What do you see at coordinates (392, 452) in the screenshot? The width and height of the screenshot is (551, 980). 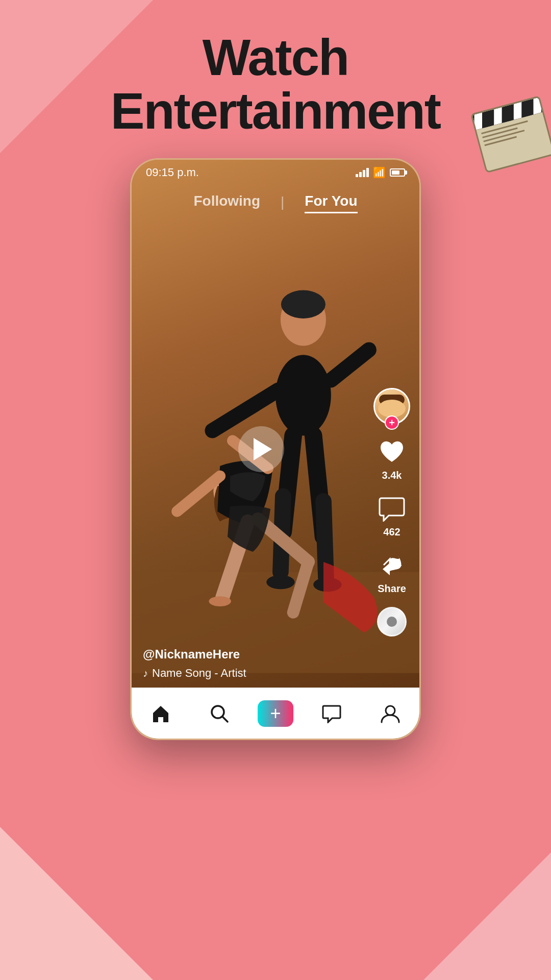 I see `like-button` at bounding box center [392, 452].